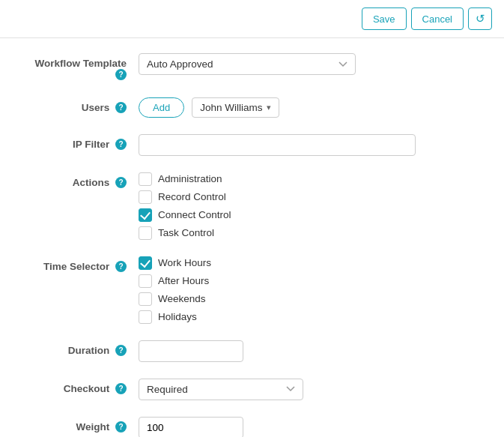  What do you see at coordinates (231, 108) in the screenshot?
I see `selected-user-label: John Williams` at bounding box center [231, 108].